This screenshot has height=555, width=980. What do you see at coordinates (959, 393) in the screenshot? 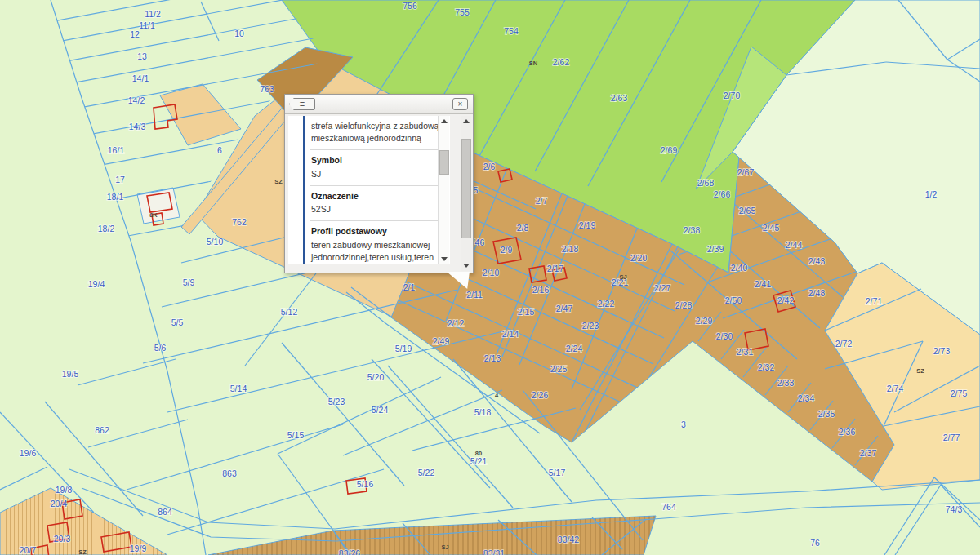
I see `parcel-label: 2/75` at bounding box center [959, 393].